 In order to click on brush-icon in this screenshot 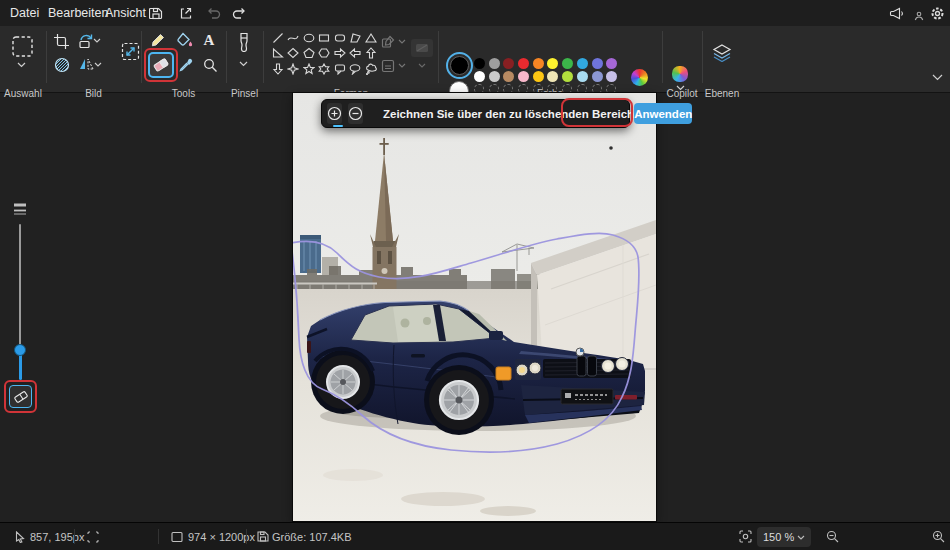, I will do `click(244, 42)`.